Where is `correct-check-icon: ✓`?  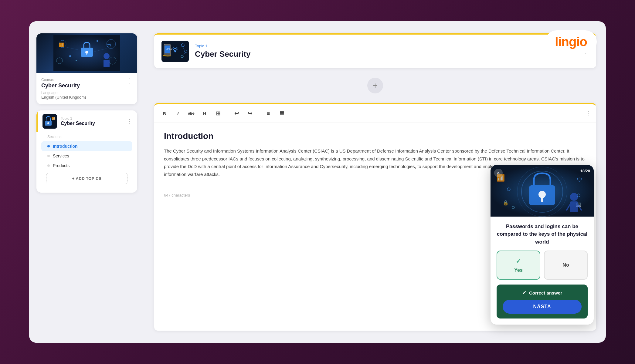 correct-check-icon: ✓ is located at coordinates (525, 293).